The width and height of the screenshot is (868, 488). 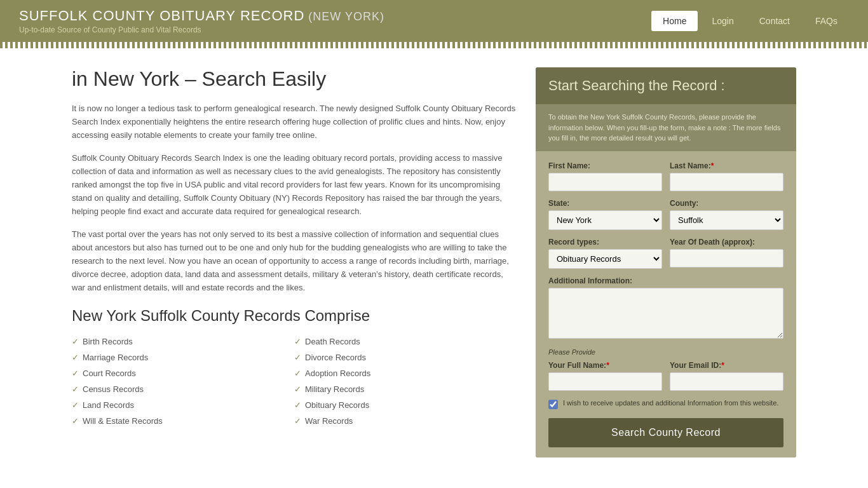 I want to click on year-of-death-label: Year Of Death (approx):, so click(x=727, y=242).